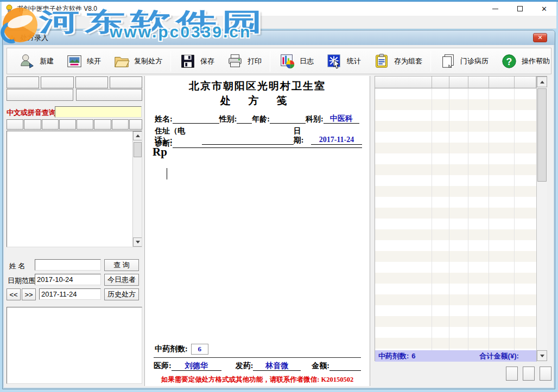 The image size is (558, 392). What do you see at coordinates (34, 38) in the screenshot?
I see `subwindow-title: 处方录入` at bounding box center [34, 38].